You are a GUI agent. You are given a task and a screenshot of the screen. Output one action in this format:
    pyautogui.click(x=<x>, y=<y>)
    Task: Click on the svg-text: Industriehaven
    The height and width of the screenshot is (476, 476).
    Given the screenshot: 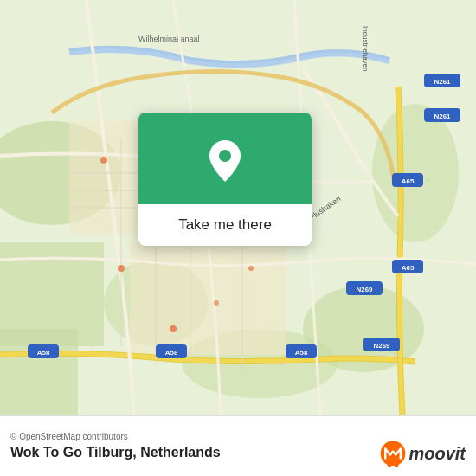 What is the action you would take?
    pyautogui.click(x=365, y=48)
    